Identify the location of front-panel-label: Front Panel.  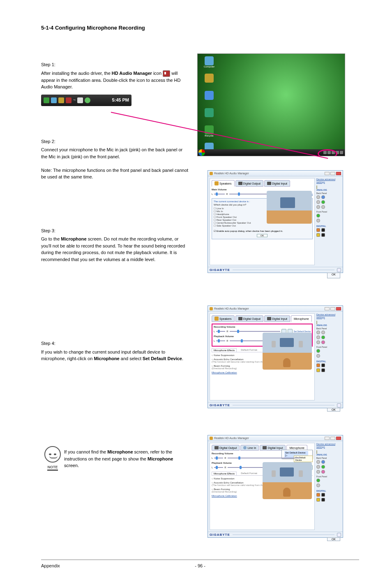
(329, 477).